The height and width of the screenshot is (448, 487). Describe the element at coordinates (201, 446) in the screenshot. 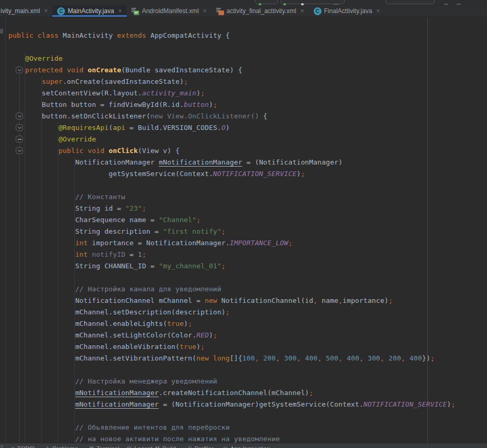

I see `tool-window-button-profiler: ⊙Profiler` at that location.